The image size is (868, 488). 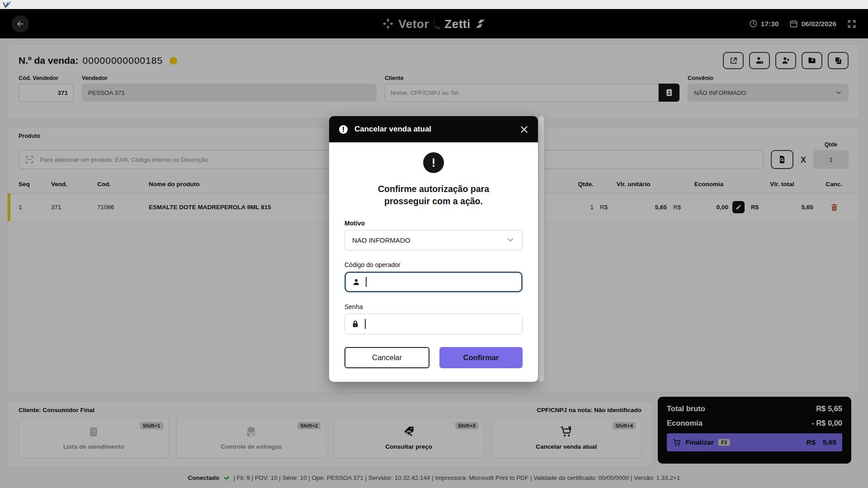 I want to click on motivo-label: Motivo, so click(x=434, y=223).